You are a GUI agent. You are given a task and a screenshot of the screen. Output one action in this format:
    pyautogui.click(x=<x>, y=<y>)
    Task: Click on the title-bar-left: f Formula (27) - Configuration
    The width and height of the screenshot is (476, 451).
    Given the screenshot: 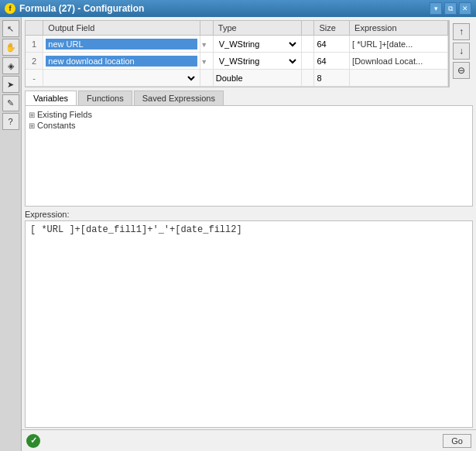 What is the action you would take?
    pyautogui.click(x=74, y=9)
    